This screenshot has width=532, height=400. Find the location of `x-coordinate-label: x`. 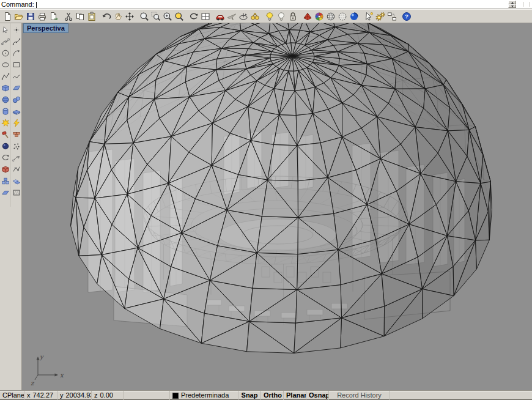

x-coordinate-label: x is located at coordinates (29, 395).